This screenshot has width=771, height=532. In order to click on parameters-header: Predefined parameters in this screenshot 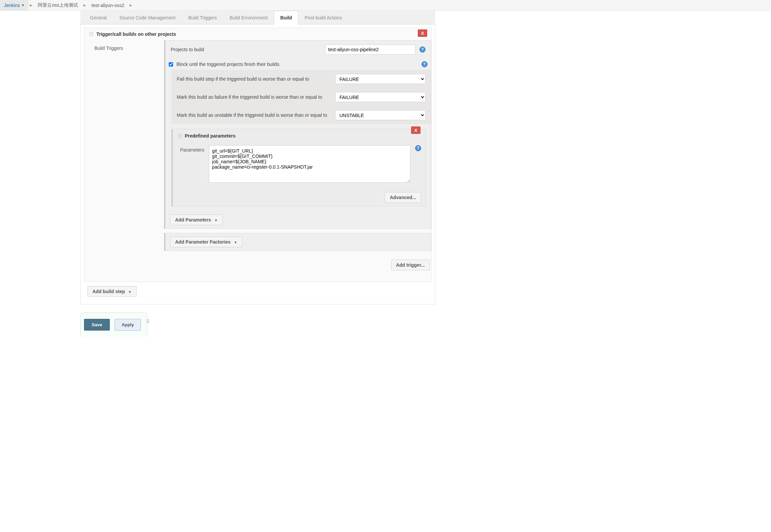, I will do `click(299, 136)`.